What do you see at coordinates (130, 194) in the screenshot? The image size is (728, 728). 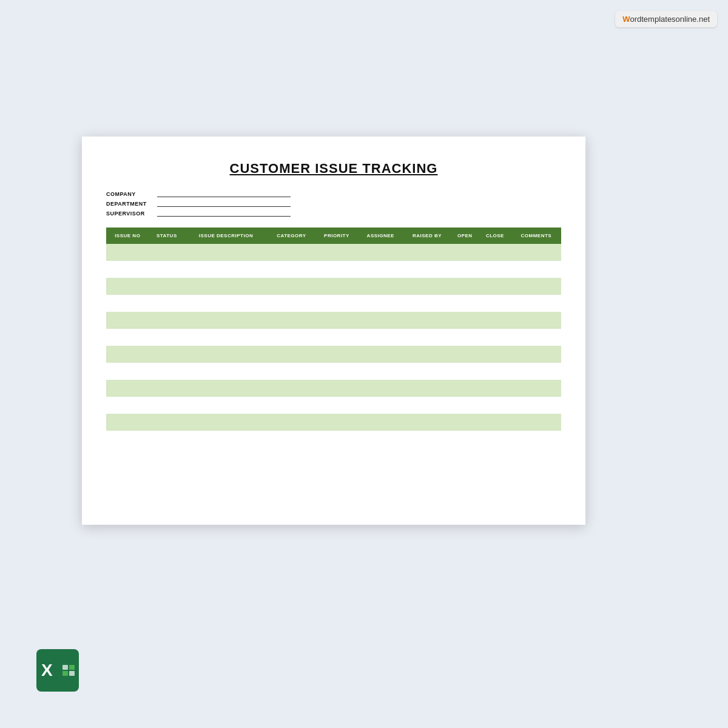 I see `company-label: COMPANY` at bounding box center [130, 194].